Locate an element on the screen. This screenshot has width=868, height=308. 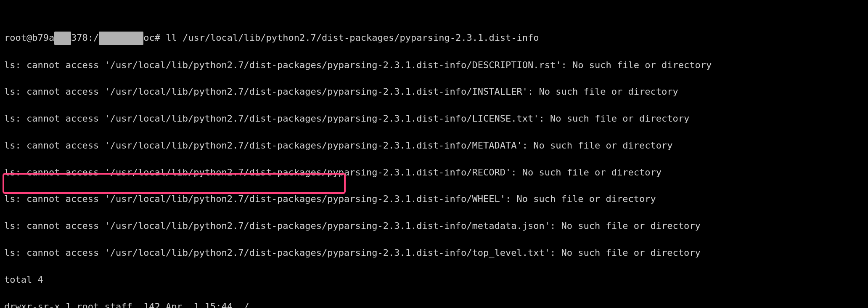
redacted-segment: █████ ██ is located at coordinates (121, 38).